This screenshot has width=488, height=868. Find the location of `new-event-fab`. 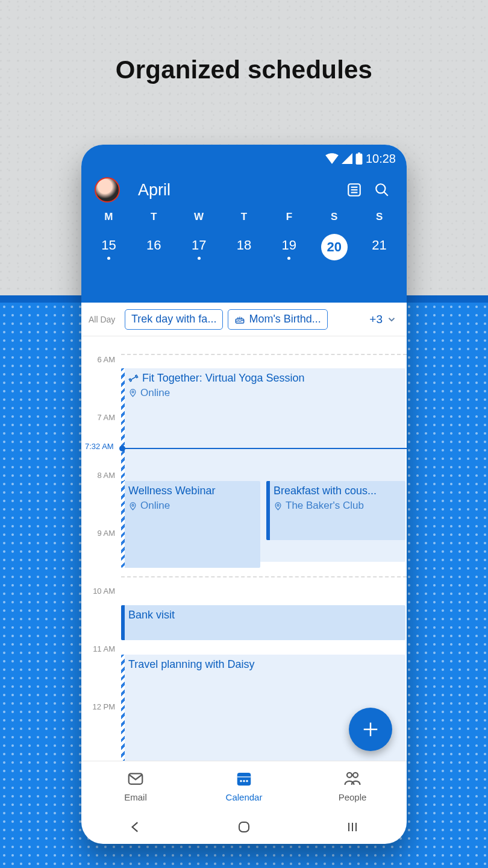

new-event-fab is located at coordinates (371, 729).